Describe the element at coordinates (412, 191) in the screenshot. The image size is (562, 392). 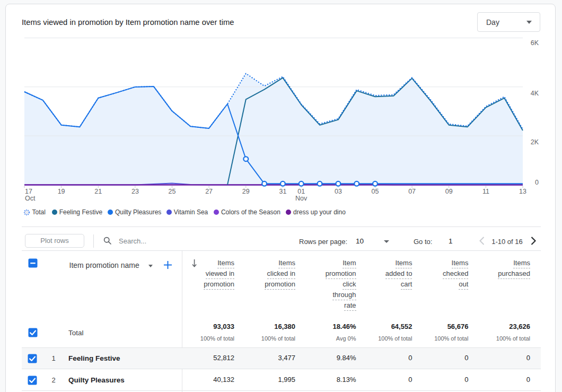
I see `svg-text: 07` at that location.